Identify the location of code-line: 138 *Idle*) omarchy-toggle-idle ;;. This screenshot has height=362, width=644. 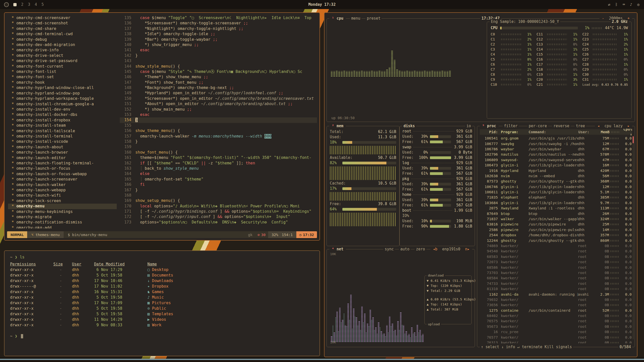
(218, 34).